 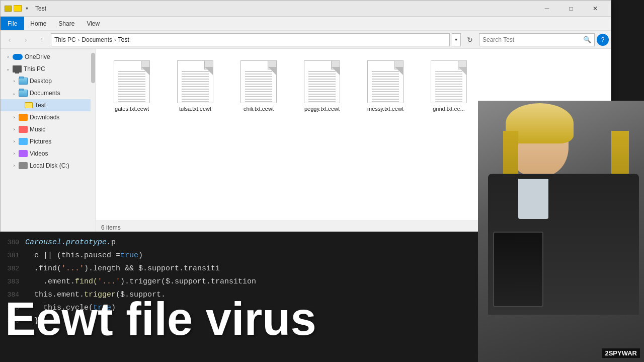 I want to click on hdd-icon, so click(x=23, y=166).